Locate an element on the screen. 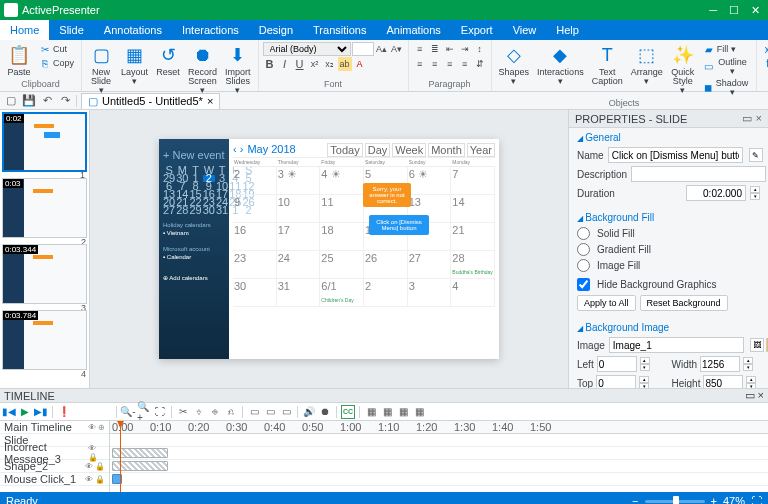  fontcolor-icon: A is located at coordinates (360, 64).